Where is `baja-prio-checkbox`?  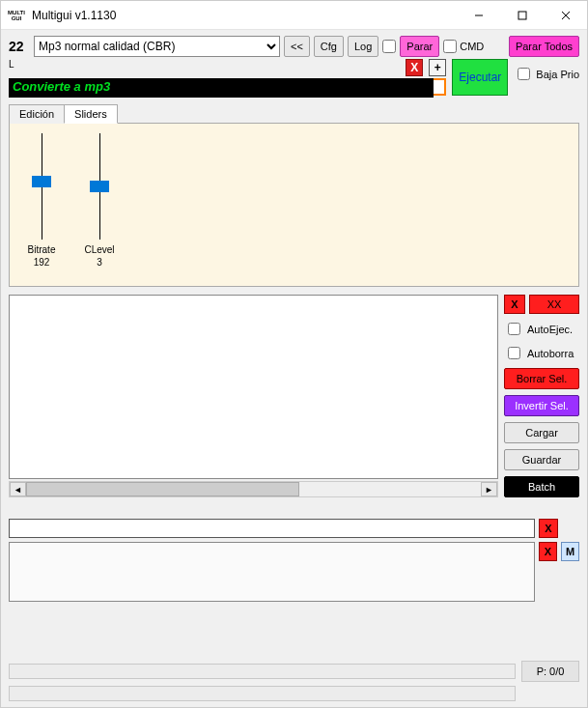 baja-prio-checkbox is located at coordinates (523, 73).